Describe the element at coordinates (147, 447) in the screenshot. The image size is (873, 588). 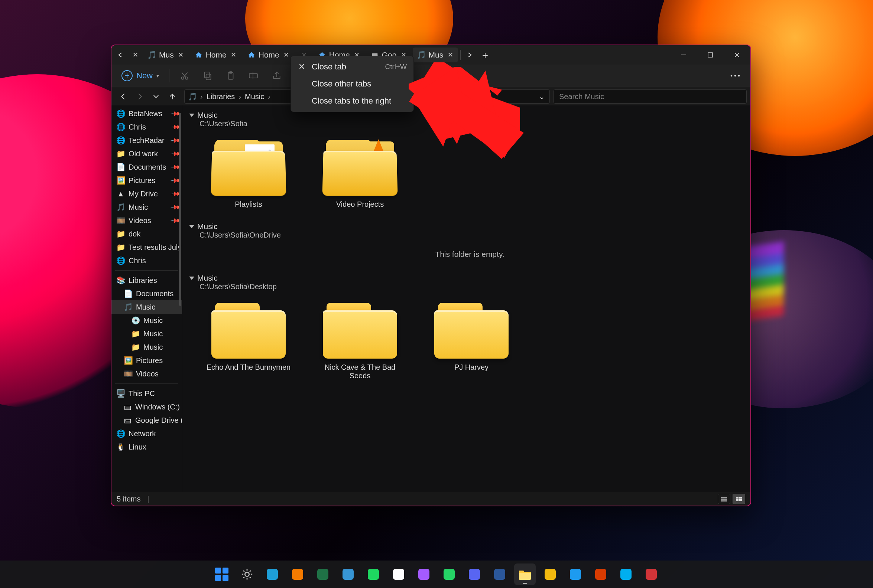
I see `sidebar-linux: 🐧Linux` at that location.